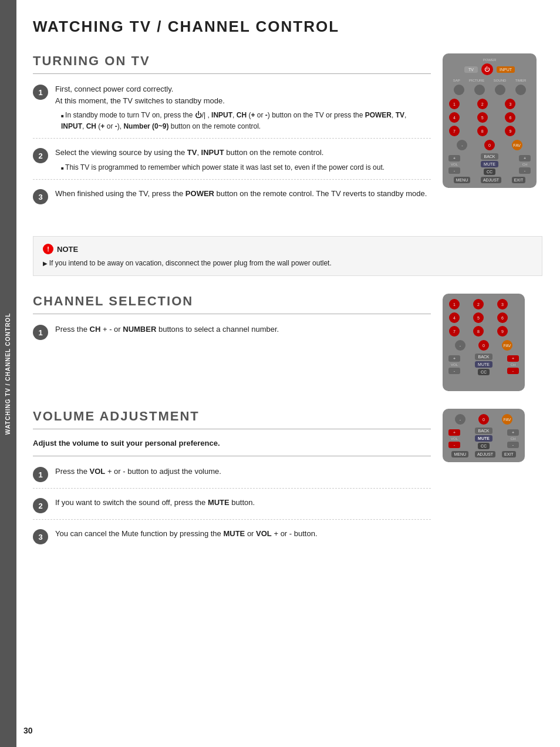  I want to click on remote-num-0: 0, so click(490, 145).